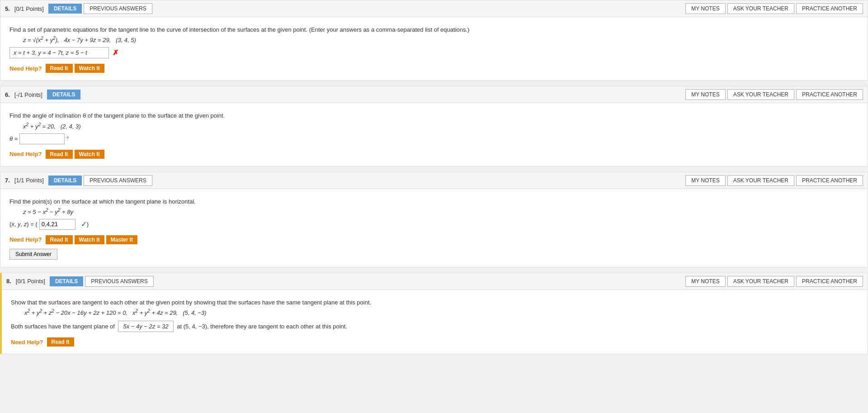  Describe the element at coordinates (7, 9) in the screenshot. I see `q5-number: 5.` at that location.